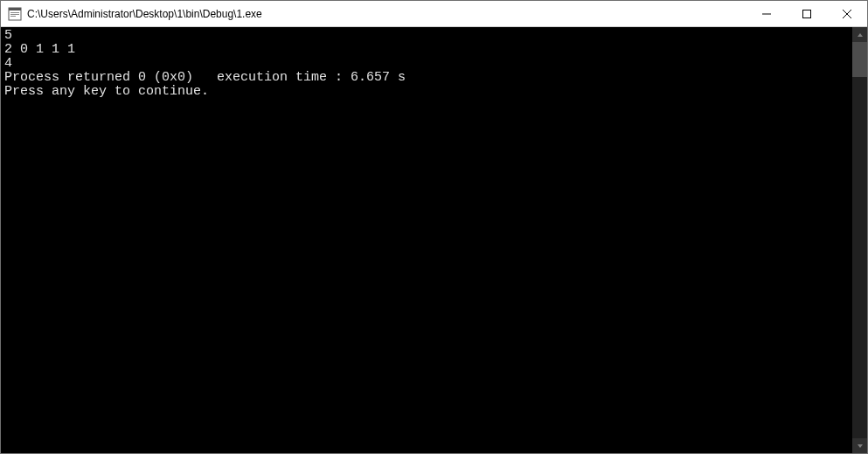 The width and height of the screenshot is (868, 454). What do you see at coordinates (807, 14) in the screenshot?
I see `window-controls` at bounding box center [807, 14].